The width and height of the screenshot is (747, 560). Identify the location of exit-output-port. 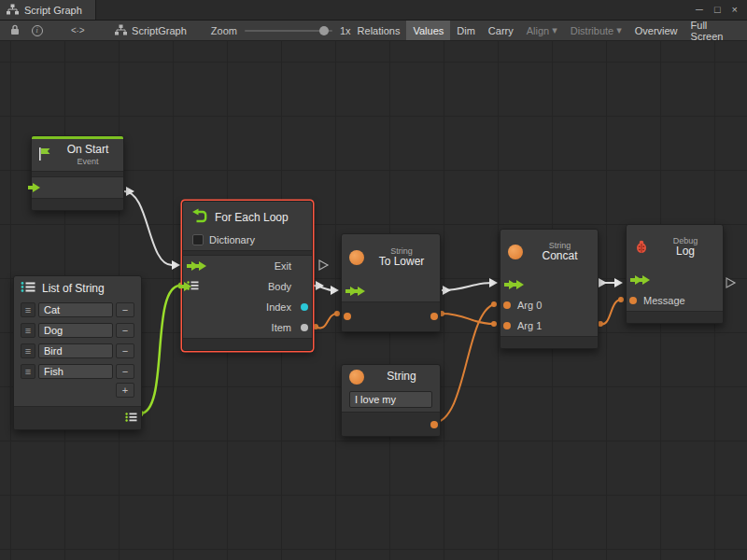
(200, 266).